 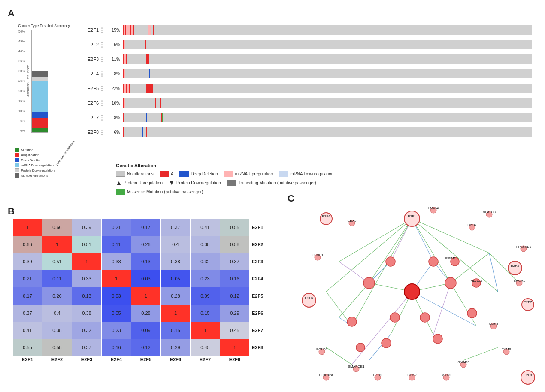 I want to click on heatmap-cell-5-5: 1, so click(x=176, y=313).